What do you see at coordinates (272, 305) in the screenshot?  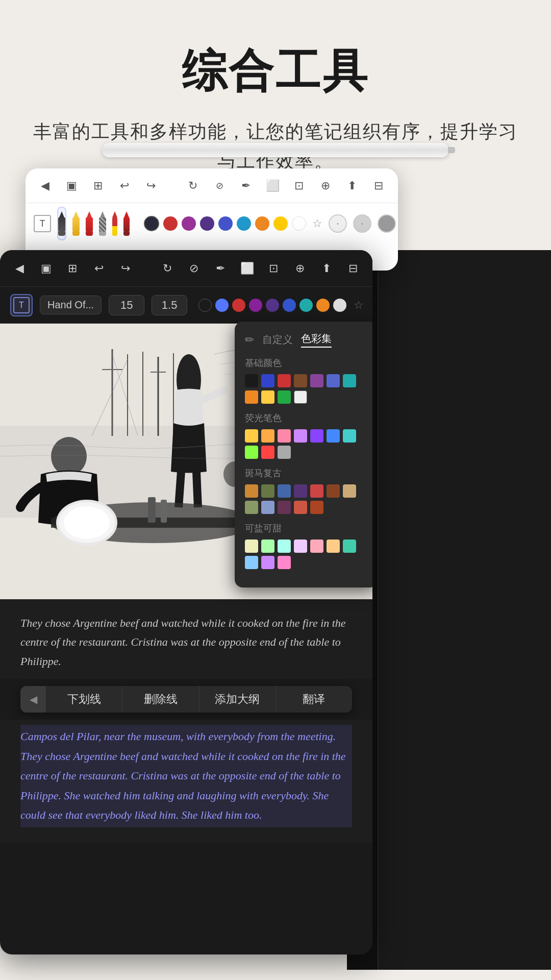 I see `color-darkpurple-dark` at bounding box center [272, 305].